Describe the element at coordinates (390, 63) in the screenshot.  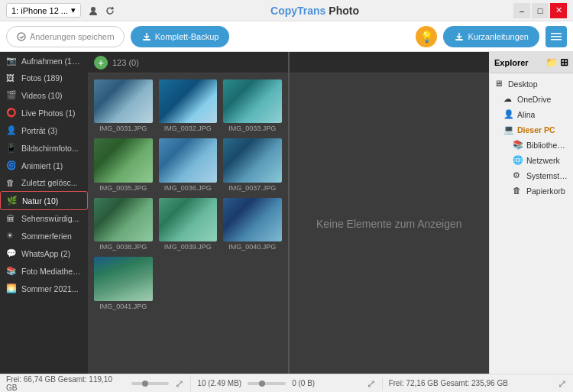
I see `right-panel-header` at that location.